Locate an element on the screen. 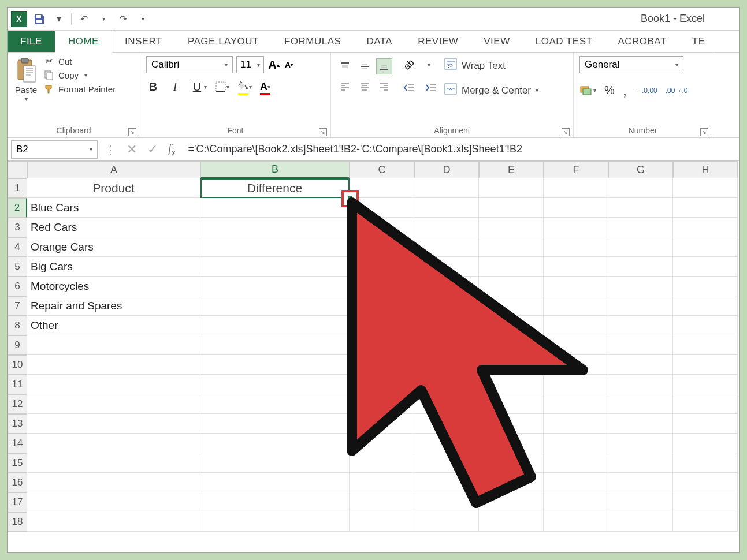 The width and height of the screenshot is (747, 560). cell-D15 is located at coordinates (447, 463).